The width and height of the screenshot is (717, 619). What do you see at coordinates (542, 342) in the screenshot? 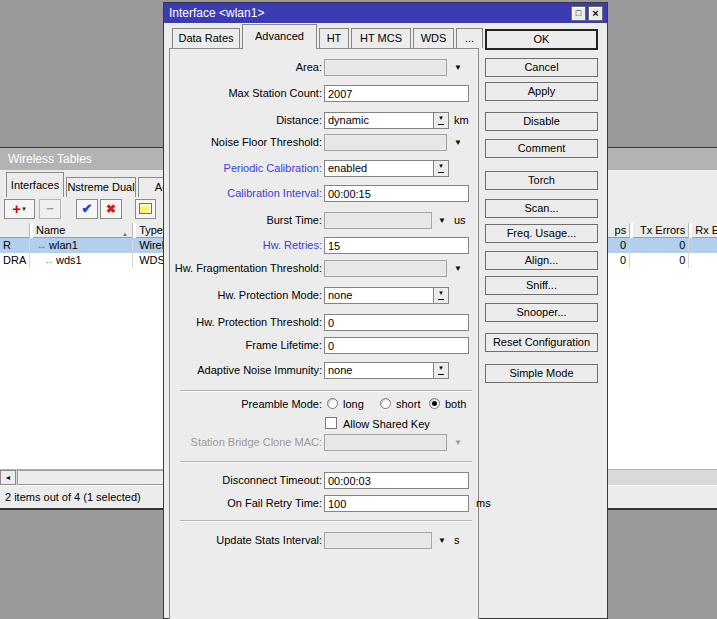
I see `reset-configuration-button: Reset Configuration` at bounding box center [542, 342].